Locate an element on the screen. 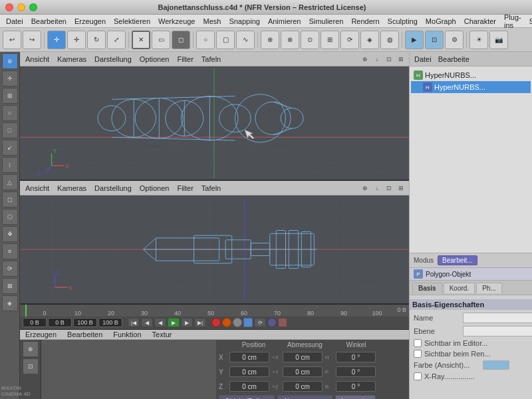 This screenshot has width=532, height=399. menu-rendern: Rendern is located at coordinates (365, 21).